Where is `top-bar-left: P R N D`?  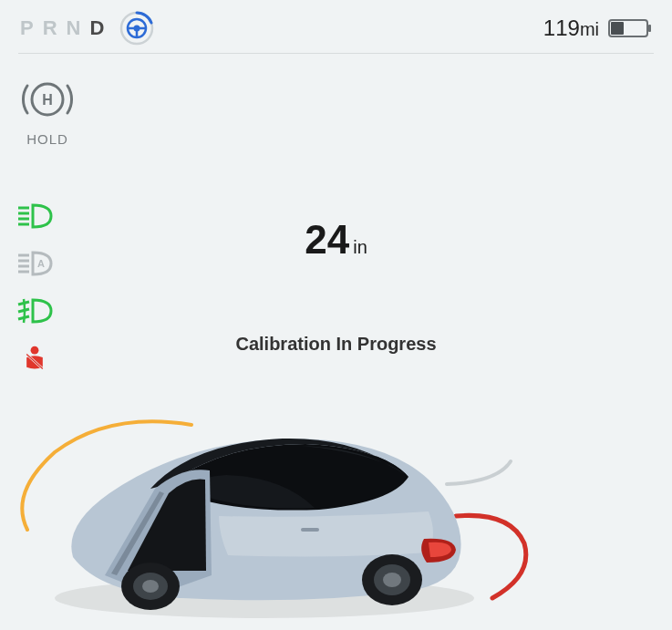 top-bar-left: P R N D is located at coordinates (88, 28).